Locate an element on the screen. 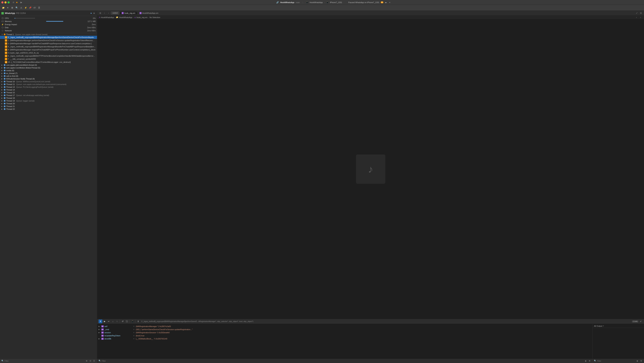 This screenshot has height=363, width=644. t22-label: Thread 22 is located at coordinates (10, 109).